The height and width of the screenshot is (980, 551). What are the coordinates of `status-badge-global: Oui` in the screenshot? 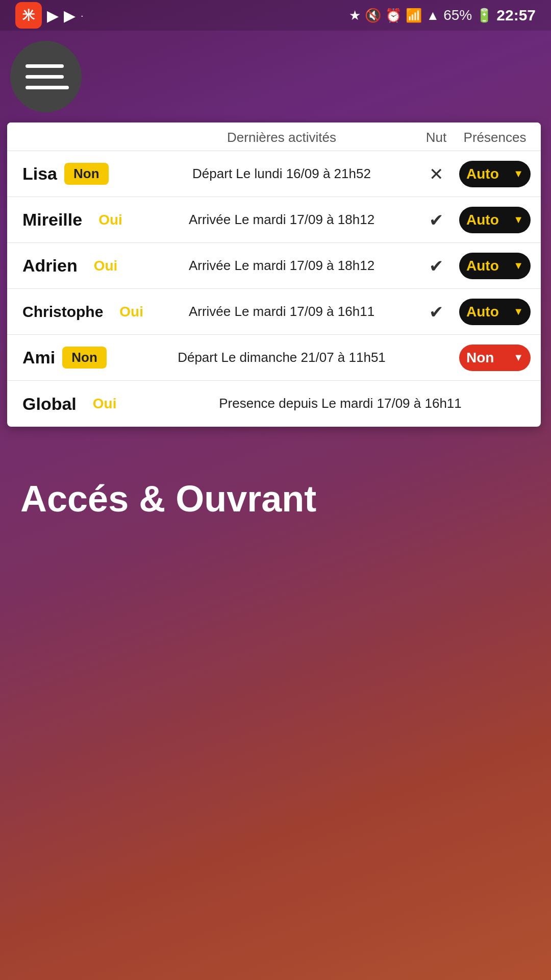 It's located at (105, 404).